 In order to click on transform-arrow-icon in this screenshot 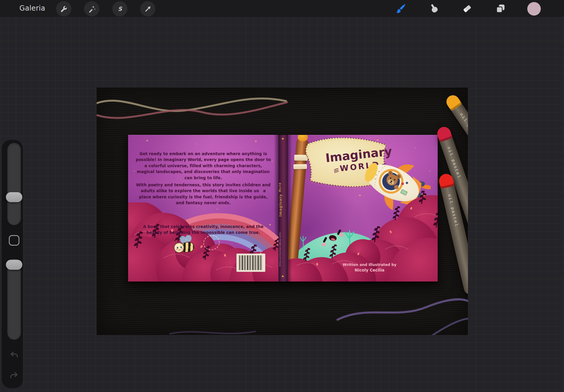, I will do `click(148, 9)`.